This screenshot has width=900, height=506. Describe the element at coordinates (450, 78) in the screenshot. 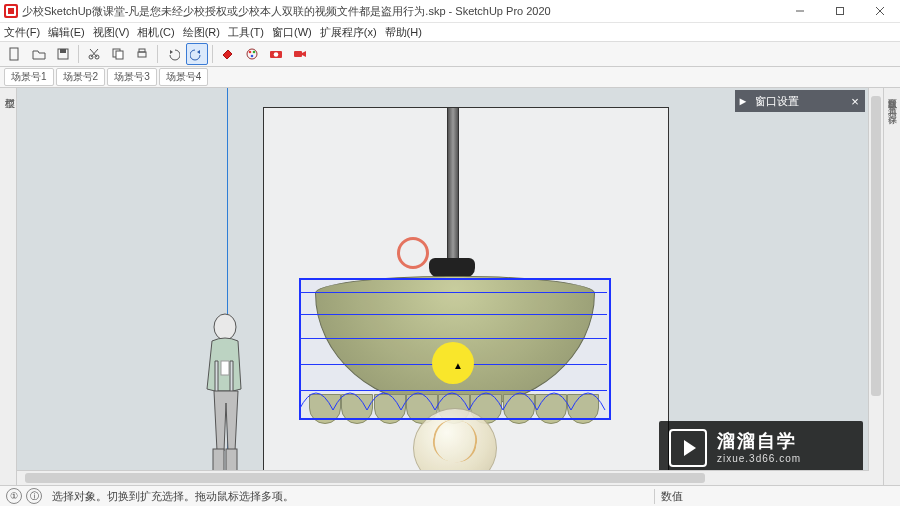

I see `scene-bar: 场景号1 场景号2 场景号3 场景号4` at that location.